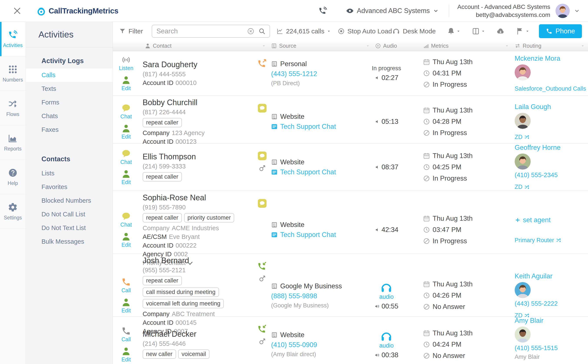 This screenshot has height=364, width=588. What do you see at coordinates (350, 31) in the screenshot?
I see `toolbar: Filter 224,615 calls Stop Auto Load` at bounding box center [350, 31].